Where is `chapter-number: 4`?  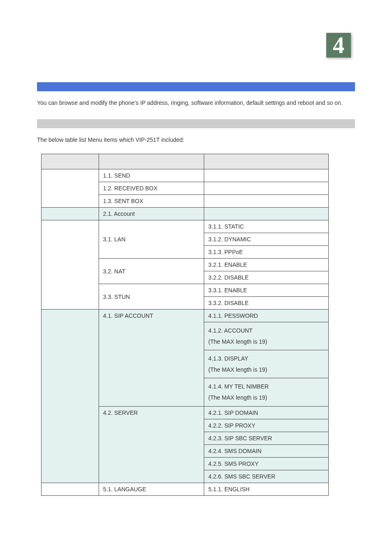
chapter-number: 4 is located at coordinates (339, 45).